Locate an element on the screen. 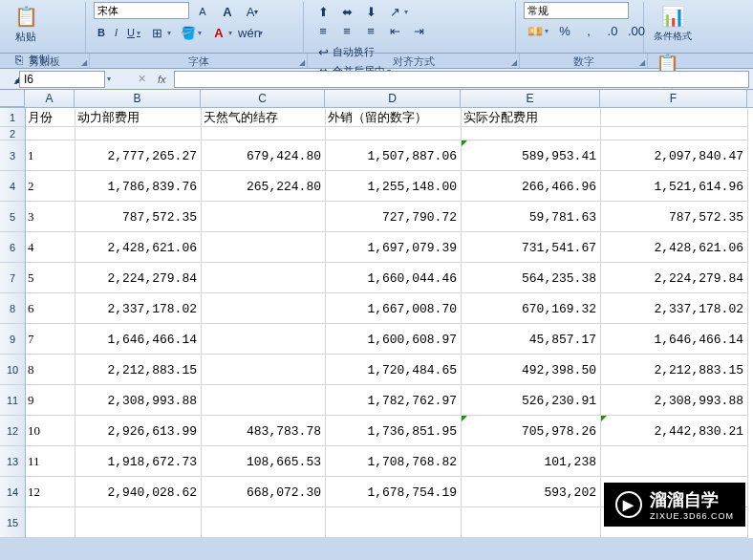 This screenshot has height=560, width=753. cell: 1,507,887.06 is located at coordinates (394, 156).